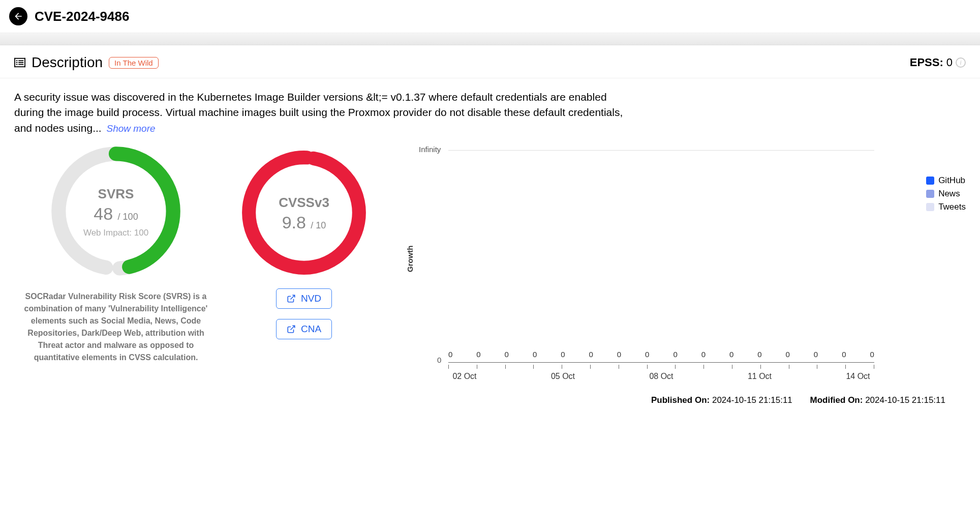 This screenshot has width=980, height=527. I want to click on cvss-gauge: CVSSv3 9.8 / 10, so click(304, 214).